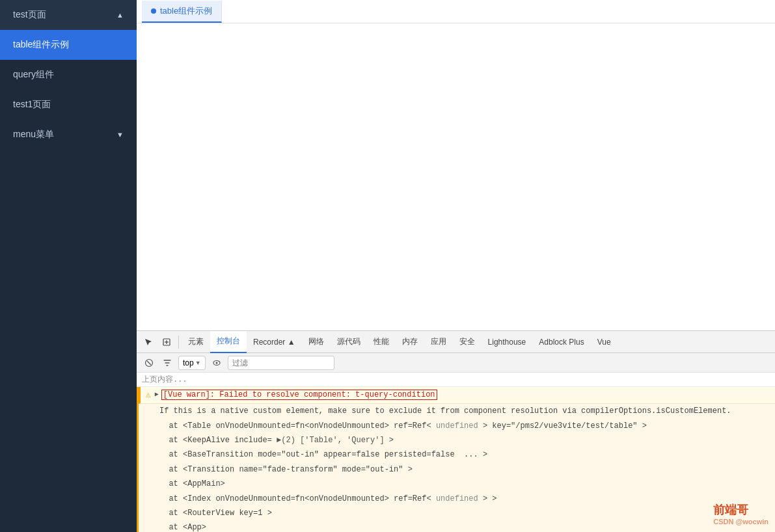 This screenshot has height=532, width=775. What do you see at coordinates (457, 395) in the screenshot?
I see `warn-row-1: ⚠ ▶ [Vue warn]: Failed to resolve compon…` at bounding box center [457, 395].